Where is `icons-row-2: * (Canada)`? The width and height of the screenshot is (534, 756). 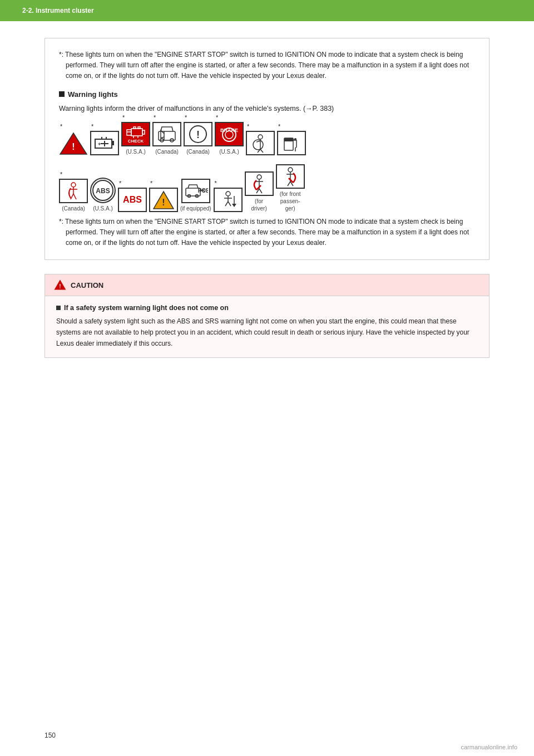 icons-row-2: * (Canada) is located at coordinates (267, 188).